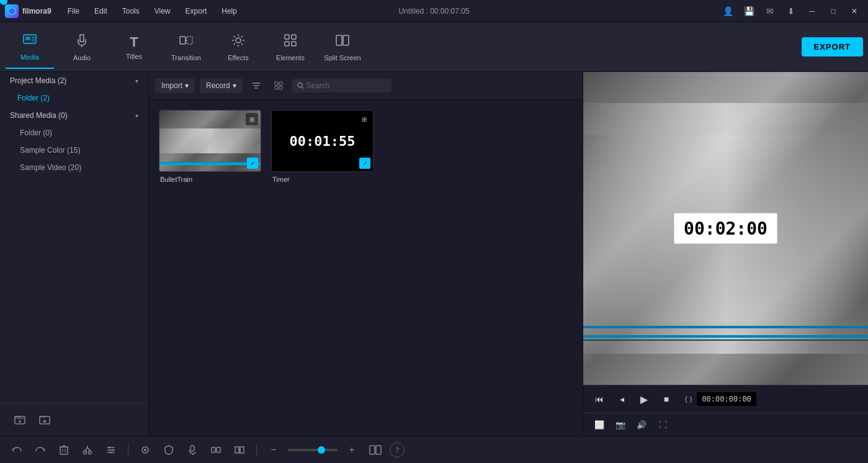  Describe the element at coordinates (770, 11) in the screenshot. I see `mail-icon: ✉` at that location.